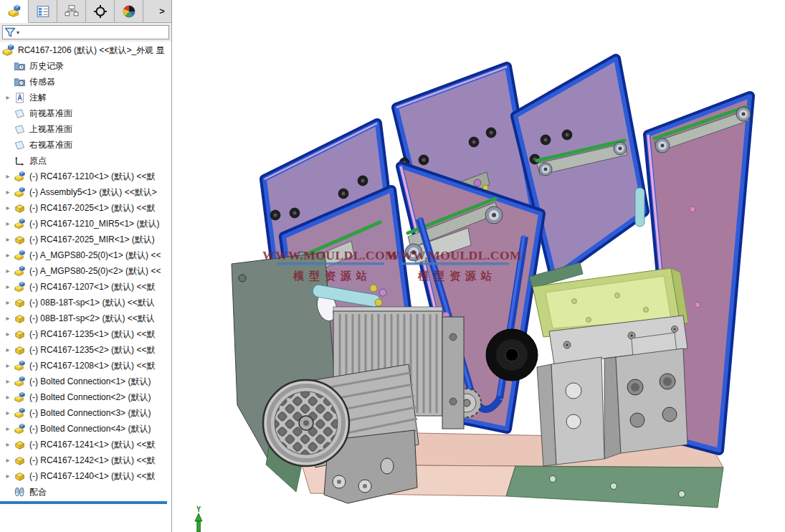 This screenshot has height=532, width=785. Describe the element at coordinates (199, 518) in the screenshot. I see `y-axis-arrow-icon` at that location.